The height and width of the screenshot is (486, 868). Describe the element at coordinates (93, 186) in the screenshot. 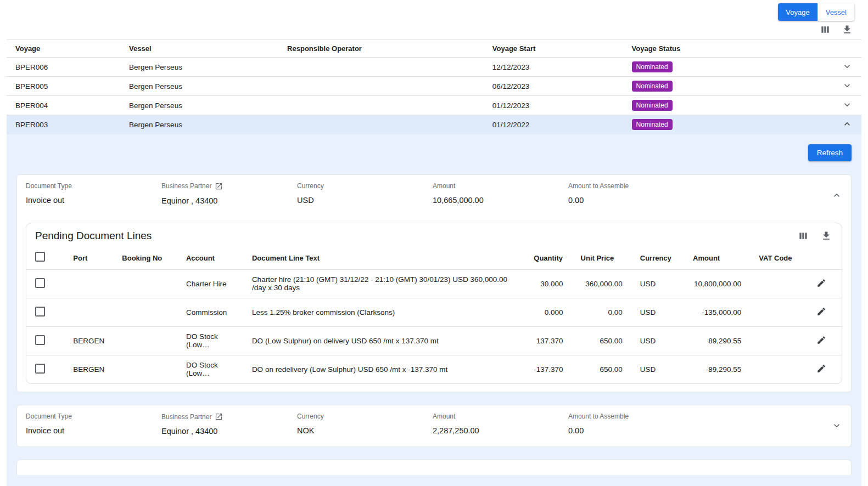

I see `document-type-label: Document Type` at that location.